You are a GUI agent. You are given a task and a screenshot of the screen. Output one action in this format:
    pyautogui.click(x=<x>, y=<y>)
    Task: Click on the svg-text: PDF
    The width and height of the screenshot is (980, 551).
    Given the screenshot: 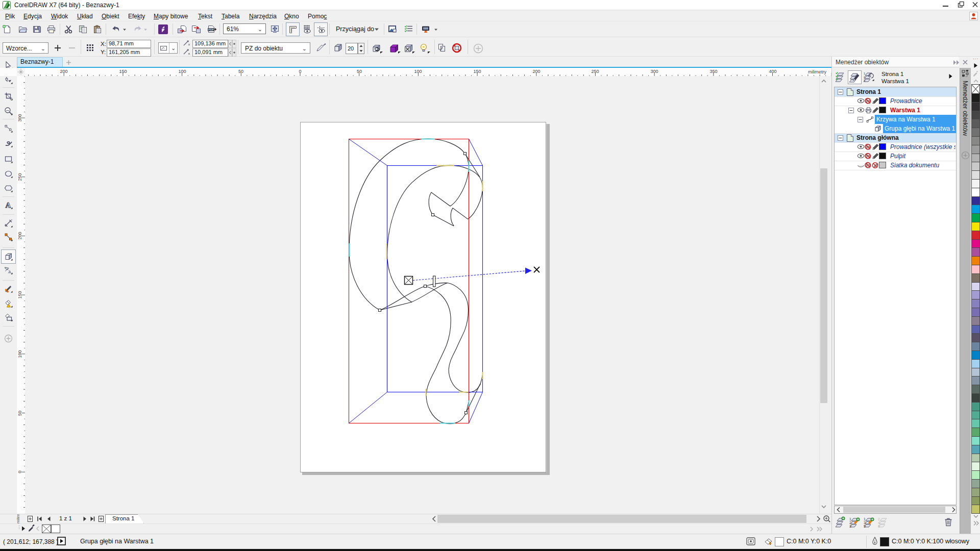 What is the action you would take?
    pyautogui.click(x=211, y=30)
    